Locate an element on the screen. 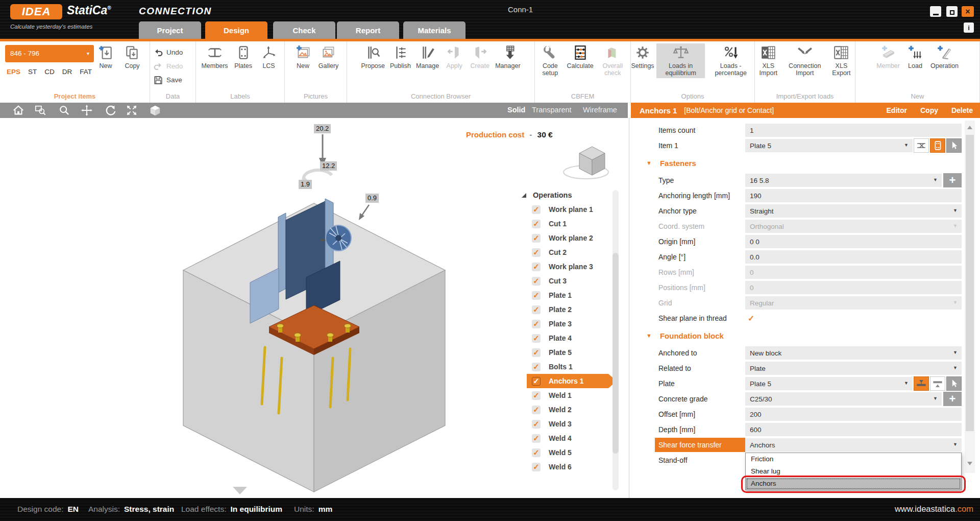  checkbox-weld-6: ✓ is located at coordinates (536, 467).